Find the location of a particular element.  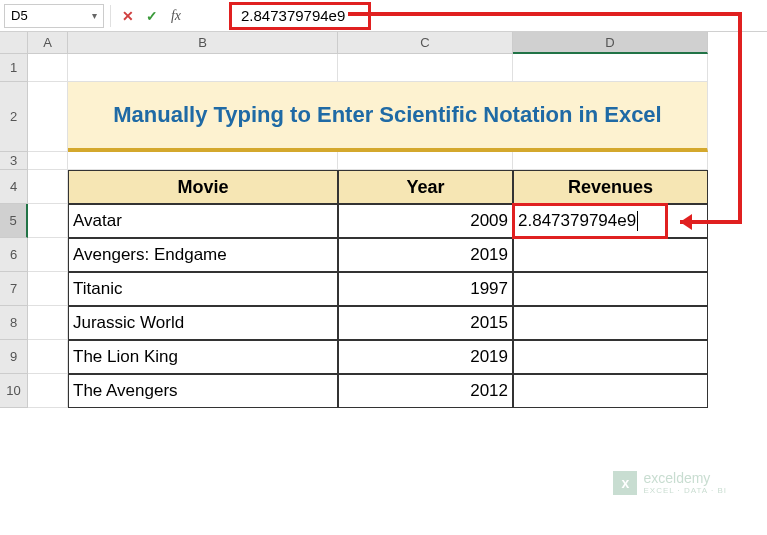

cell-b1 is located at coordinates (203, 68).